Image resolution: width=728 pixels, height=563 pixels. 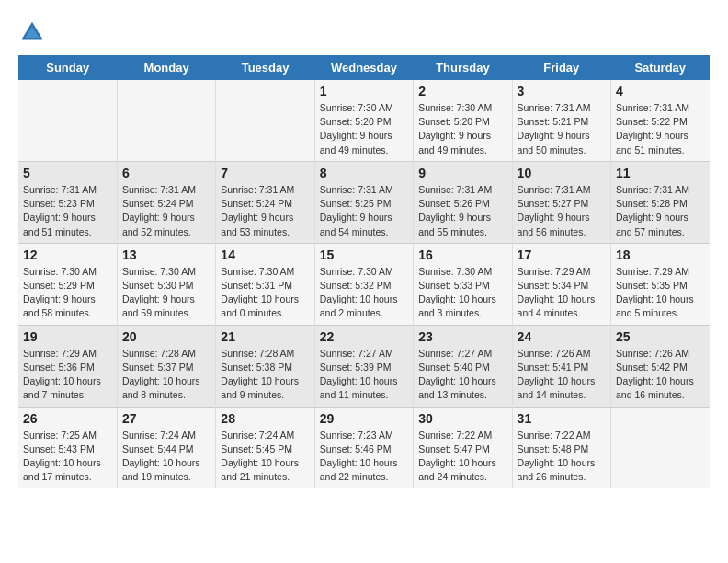 What do you see at coordinates (462, 456) in the screenshot?
I see `day-info: Sunrise: 7:22 AM Sunset: 5:47 PM Dayligh…` at bounding box center [462, 456].